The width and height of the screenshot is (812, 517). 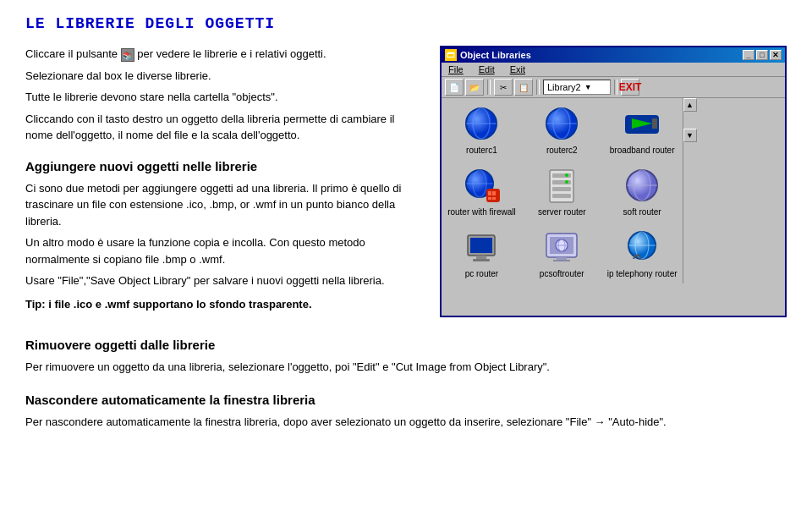 I want to click on obj-server: server router, so click(x=562, y=191).